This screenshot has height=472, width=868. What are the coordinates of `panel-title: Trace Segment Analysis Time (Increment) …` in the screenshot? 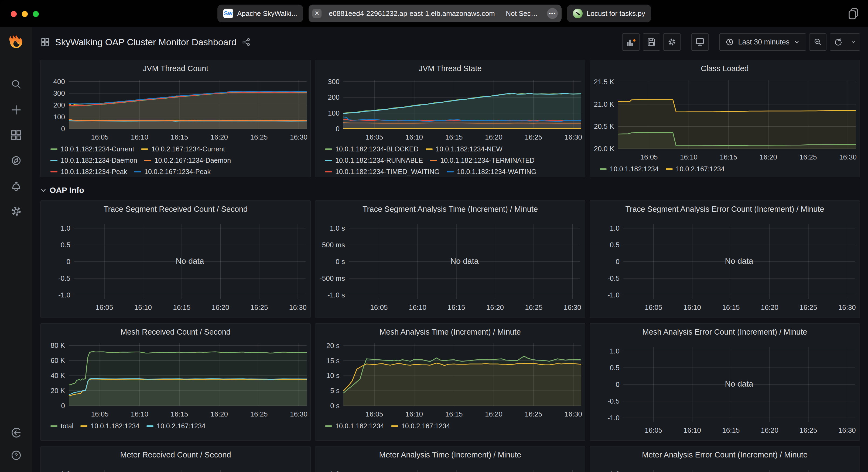 It's located at (450, 208).